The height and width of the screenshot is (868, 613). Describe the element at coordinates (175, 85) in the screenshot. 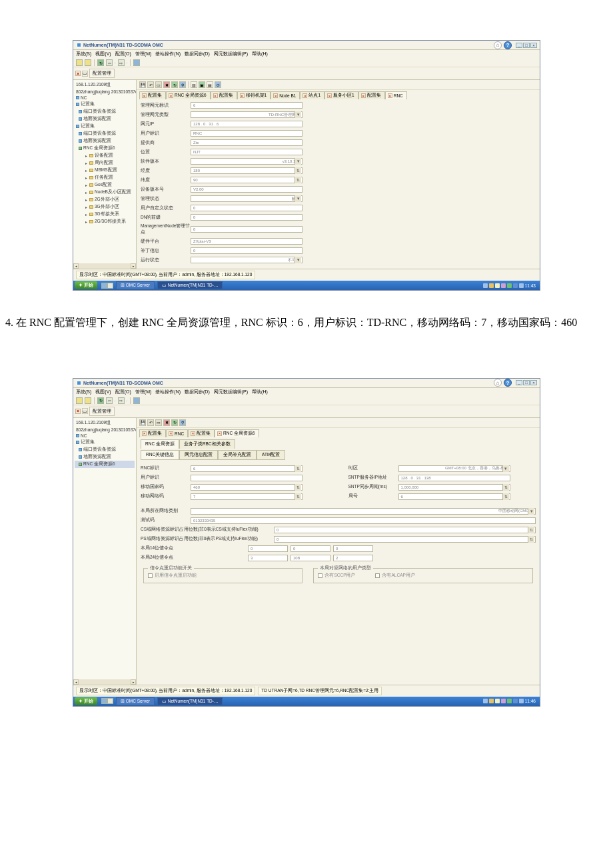

I see `refresh2-icon: ↻` at that location.